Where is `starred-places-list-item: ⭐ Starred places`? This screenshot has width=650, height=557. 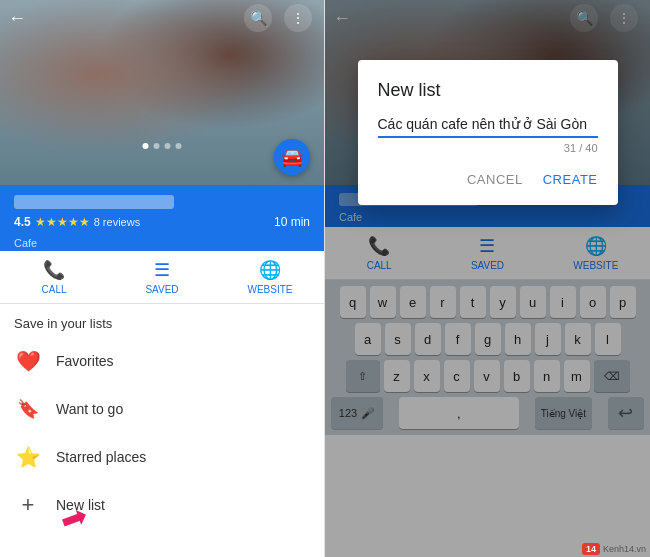
starred-places-list-item: ⭐ Starred places is located at coordinates (162, 457).